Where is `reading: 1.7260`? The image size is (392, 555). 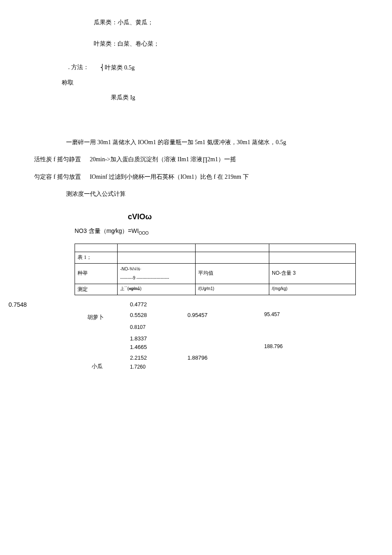 reading: 1.7260 is located at coordinates (138, 367).